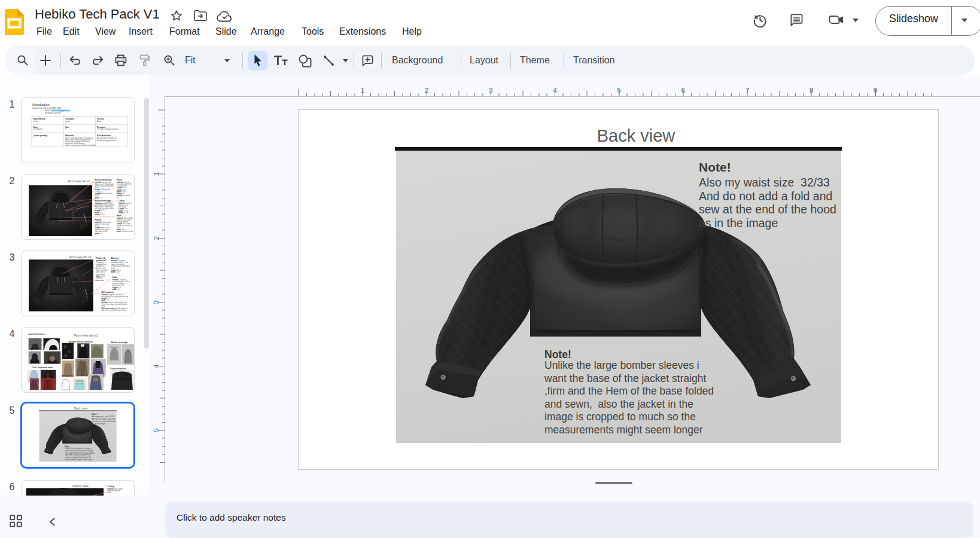 This screenshot has height=538, width=980. Describe the element at coordinates (66, 129) in the screenshot. I see `svg-text: L` at that location.